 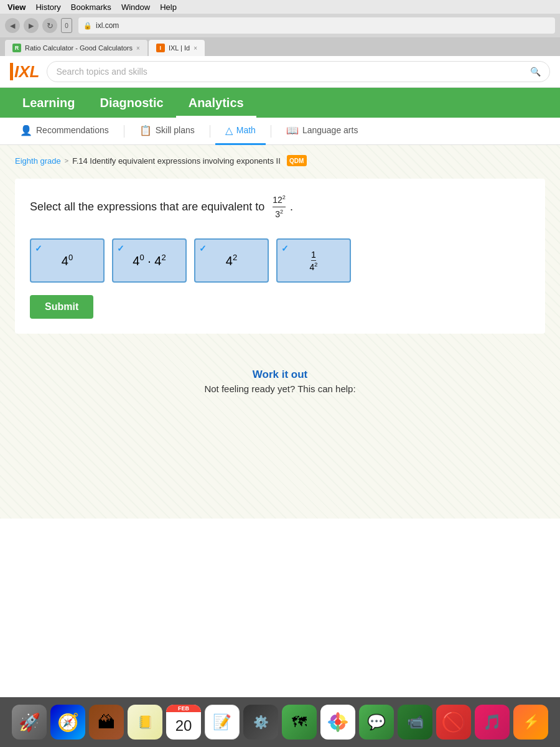 I want to click on tab-bar: R Ratio Calculator - Good Calculators × …, so click(x=280, y=47).